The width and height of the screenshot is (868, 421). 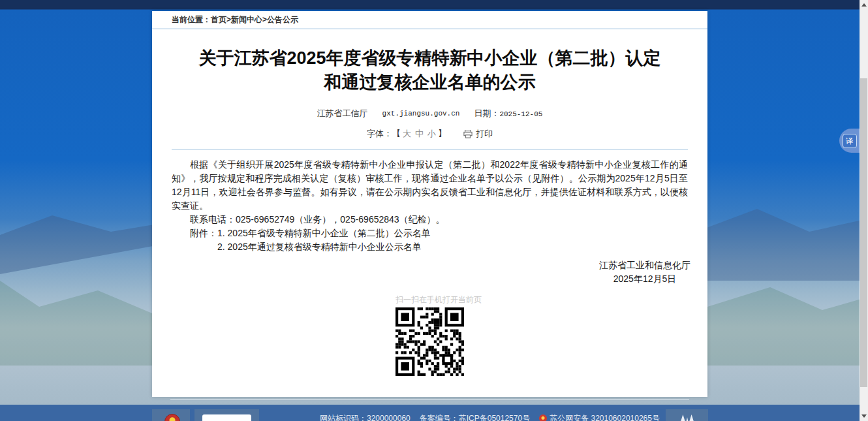 What do you see at coordinates (429, 399) in the screenshot?
I see `related-divider` at bounding box center [429, 399].